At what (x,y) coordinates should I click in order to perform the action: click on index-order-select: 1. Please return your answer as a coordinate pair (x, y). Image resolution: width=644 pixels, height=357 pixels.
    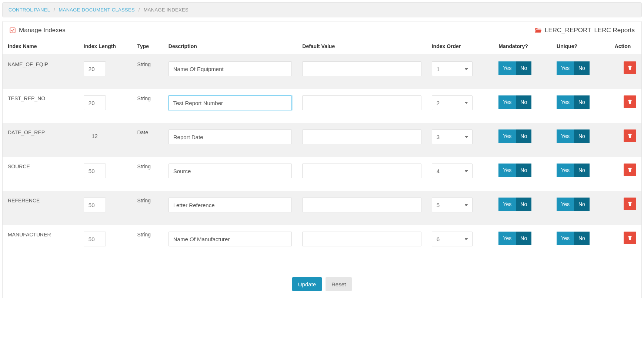
    Looking at the image, I should click on (452, 69).